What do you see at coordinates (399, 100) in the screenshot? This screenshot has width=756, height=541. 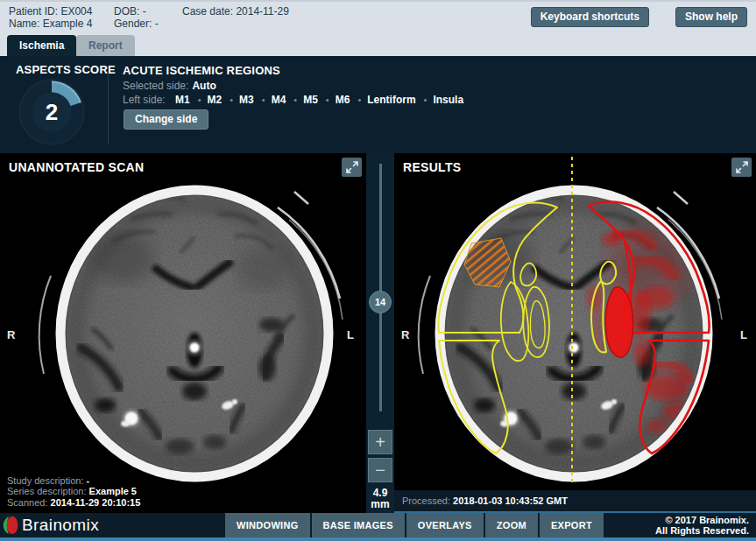 I see `region-lentiform: Lentiform` at bounding box center [399, 100].